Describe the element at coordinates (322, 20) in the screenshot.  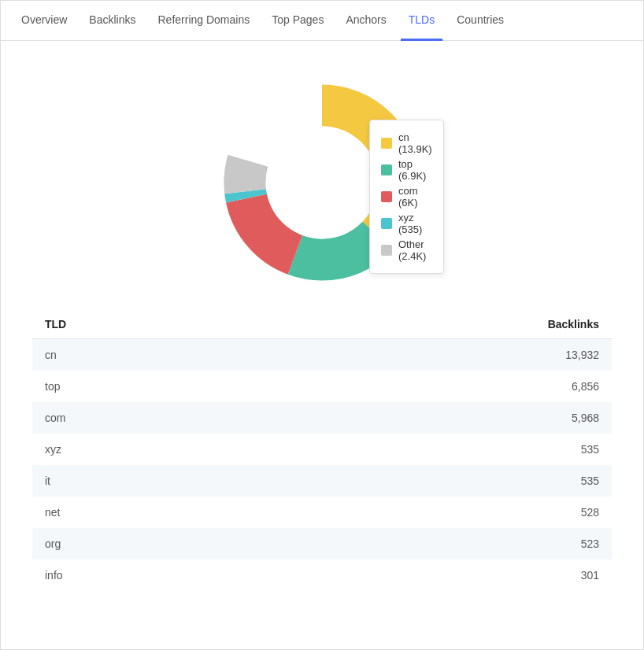
I see `nav-tabs: OverviewBacklinksReferring DomainsTop Pa…` at that location.